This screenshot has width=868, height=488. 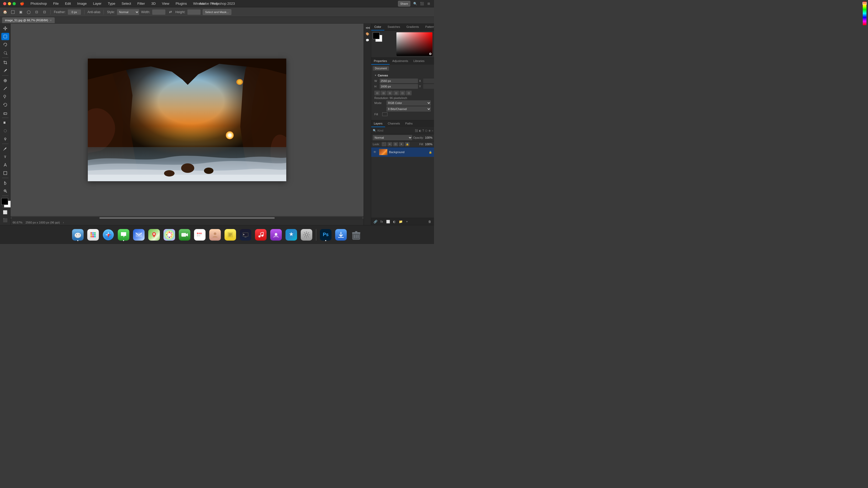 What do you see at coordinates (430, 222) in the screenshot?
I see `delete-layer-btn: 🗑` at bounding box center [430, 222].